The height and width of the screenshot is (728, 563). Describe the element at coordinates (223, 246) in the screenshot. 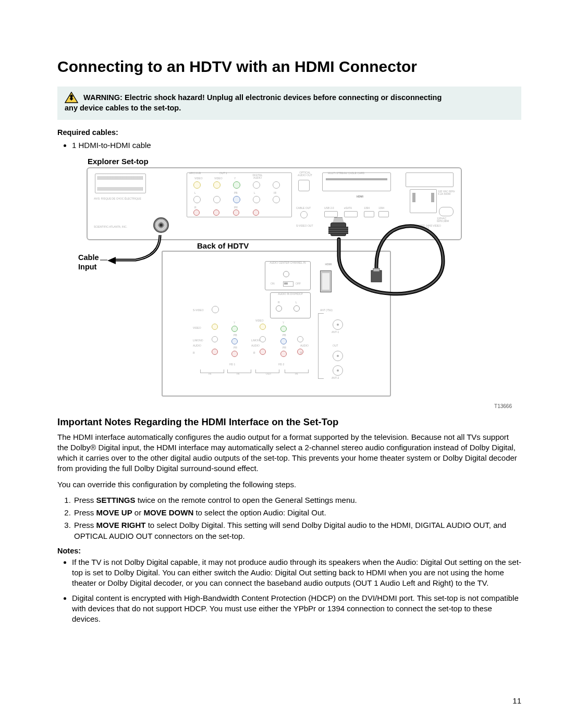

I see `hdtv-label: Back of HDTV` at that location.